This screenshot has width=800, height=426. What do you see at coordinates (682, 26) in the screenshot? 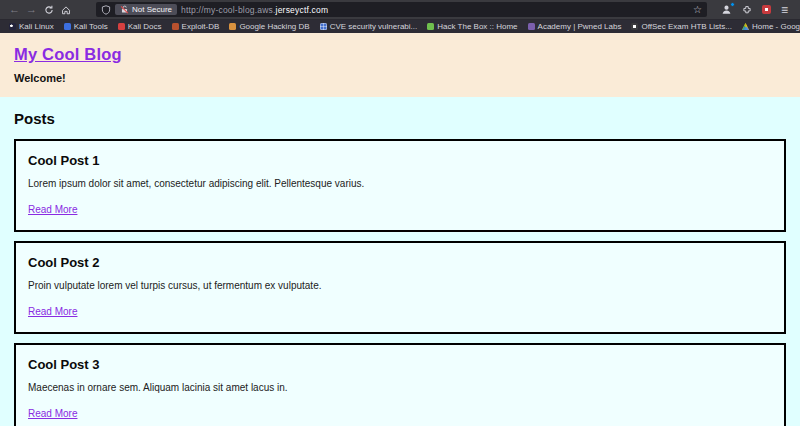
I see `bookmark-item-offsec-exam: OffSec Exam HTB Lists...` at bounding box center [682, 26].